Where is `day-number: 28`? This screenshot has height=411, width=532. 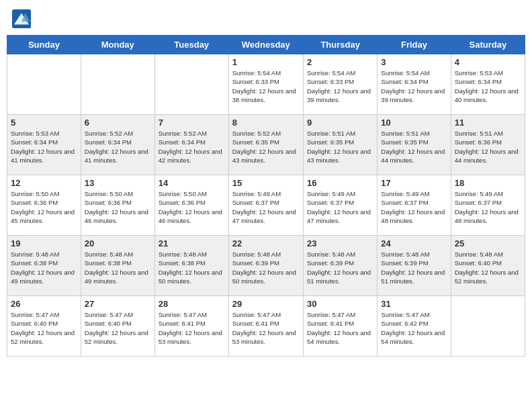 day-number: 28 is located at coordinates (192, 304).